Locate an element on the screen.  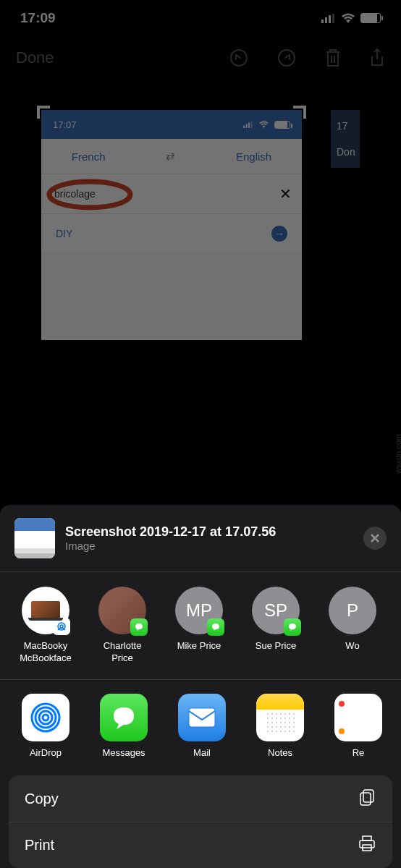
airdrop-contacts-row: MacBooky McBookface Charlotte Price MP M… is located at coordinates (200, 626).